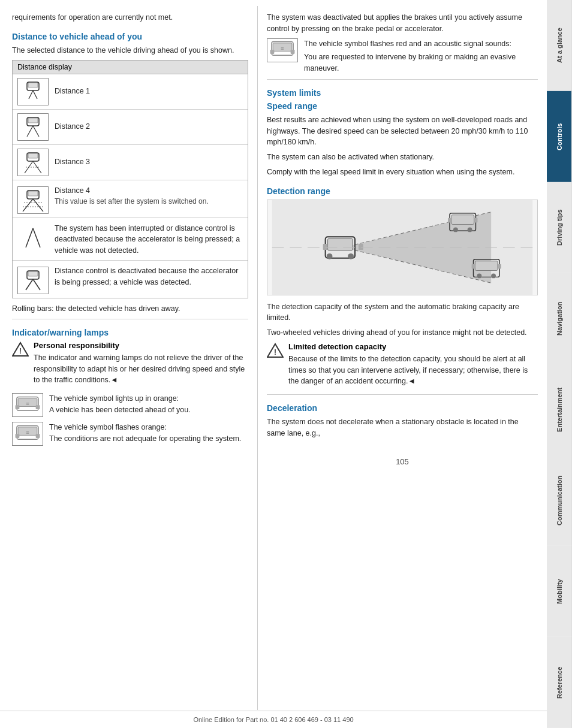  I want to click on table-row: Distance 2, so click(130, 127).